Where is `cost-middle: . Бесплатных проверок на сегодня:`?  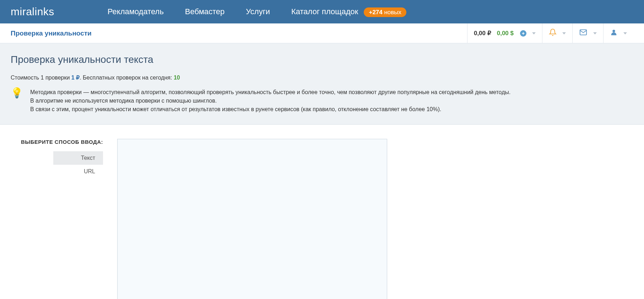
cost-middle: . Бесплатных проверок на сегодня: is located at coordinates (126, 77).